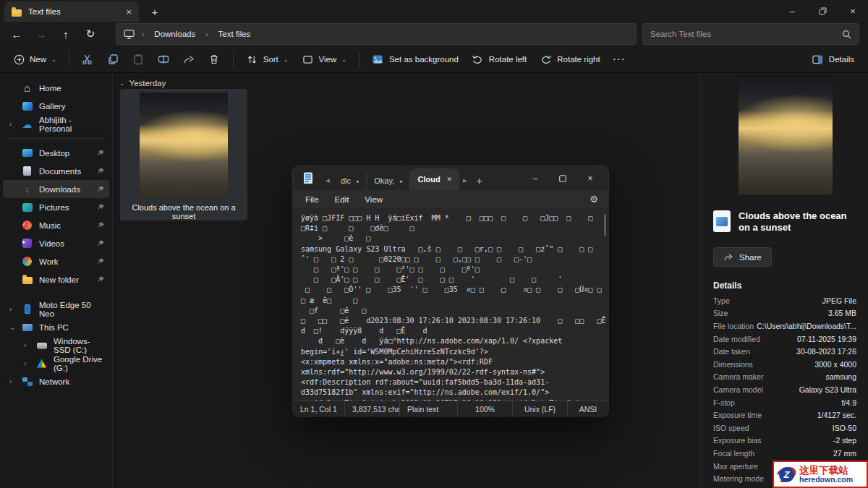 The height and width of the screenshot is (488, 868). I want to click on paste-icon, so click(139, 59).